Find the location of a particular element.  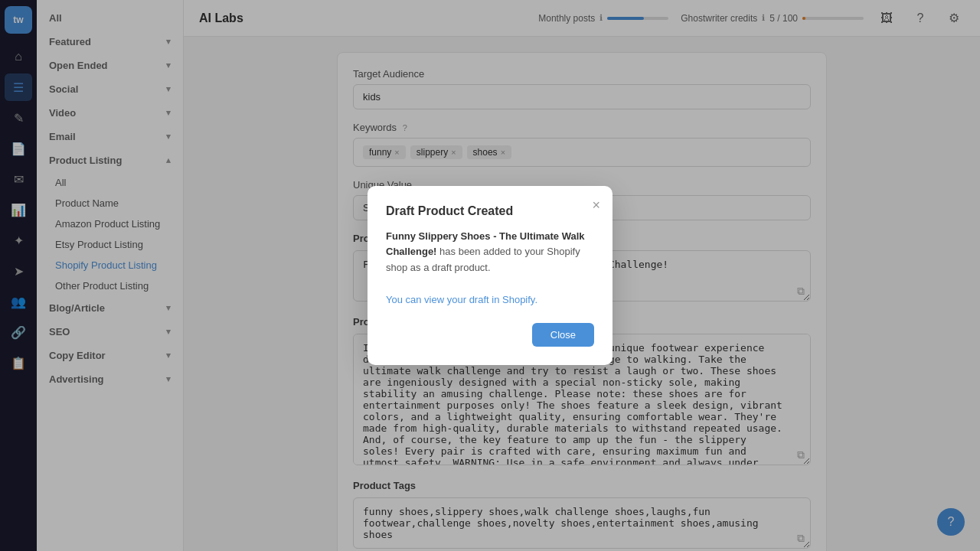

draft-product-modal: Draft Product Created × Funny Slippery S… is located at coordinates (490, 276).